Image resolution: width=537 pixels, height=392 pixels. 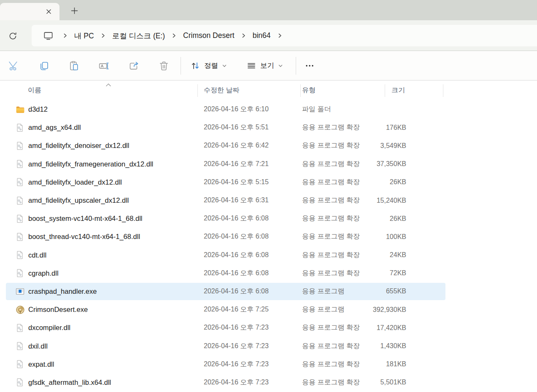 I want to click on tab-close-button, so click(x=49, y=12).